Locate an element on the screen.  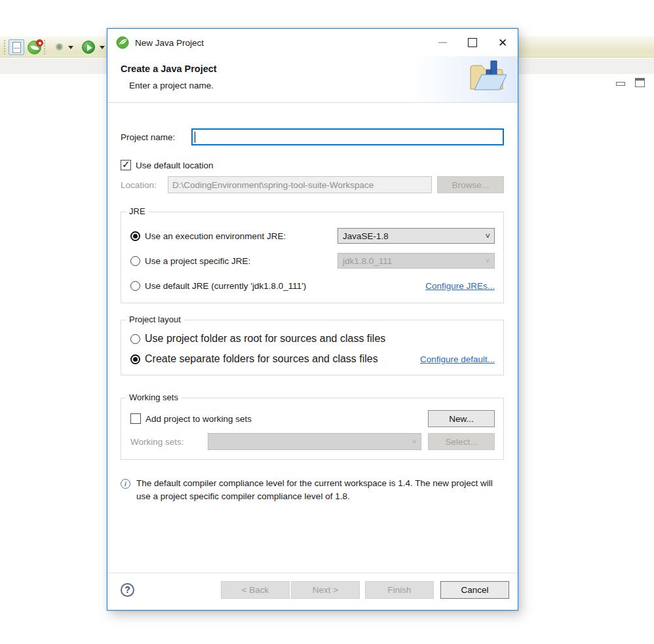
minimize-view-icon is located at coordinates (621, 84).